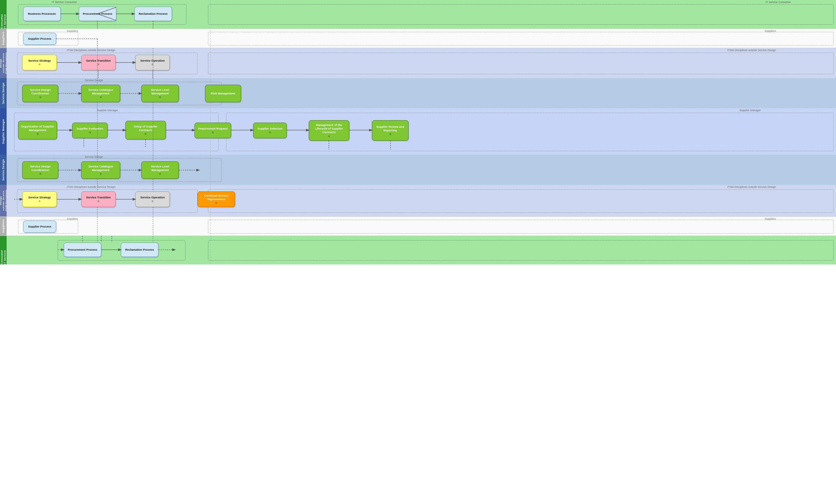  Describe the element at coordinates (3, 38) in the screenshot. I see `label-suppliers-top: Suppliers` at that location.